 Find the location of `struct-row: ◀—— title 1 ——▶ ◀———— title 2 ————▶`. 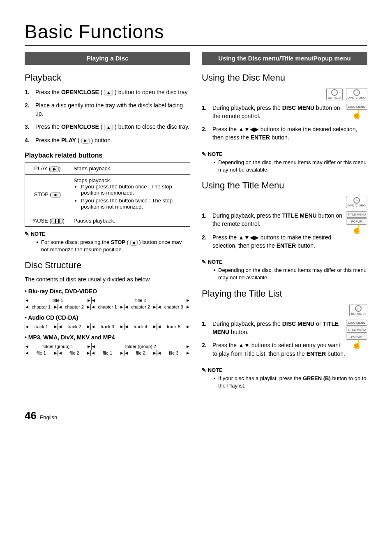

struct-row: ◀—— title 1 ——▶ ◀———— title 2 ————▶ is located at coordinates (108, 300).